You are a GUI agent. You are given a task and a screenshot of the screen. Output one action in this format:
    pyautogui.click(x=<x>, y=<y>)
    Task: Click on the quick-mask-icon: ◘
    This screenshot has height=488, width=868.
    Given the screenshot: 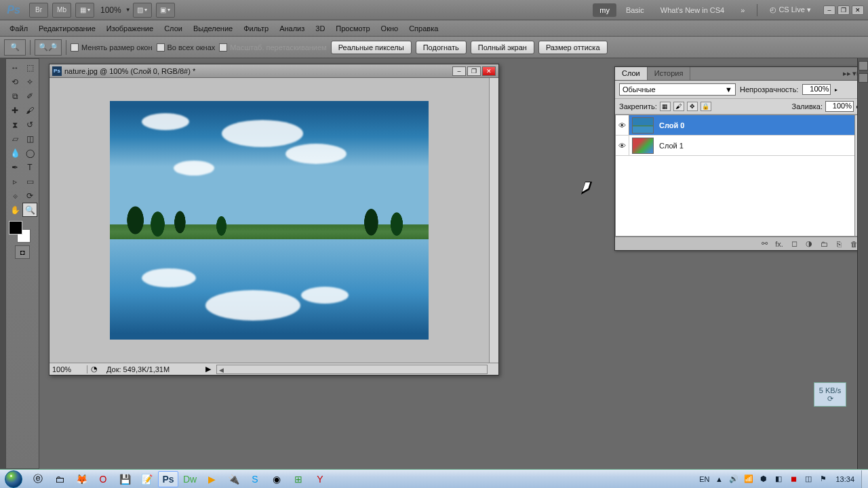 What is the action you would take?
    pyautogui.click(x=22, y=252)
    